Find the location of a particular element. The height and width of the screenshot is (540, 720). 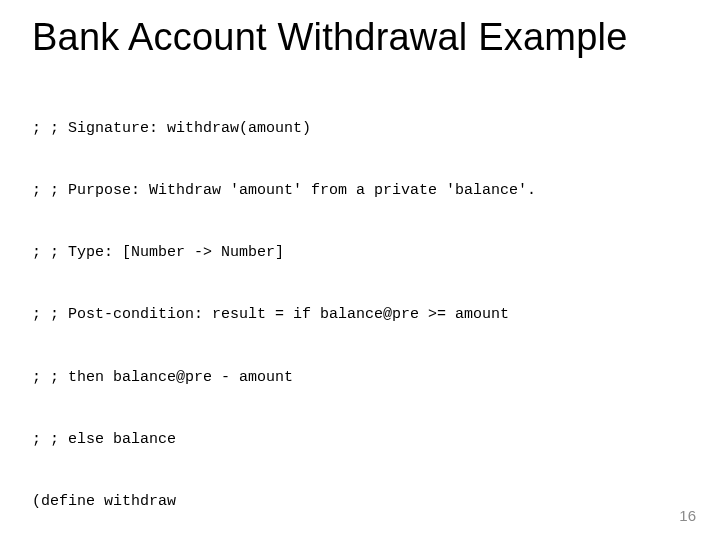

code-line: ; ; Type: [Number -> Number] is located at coordinates (360, 254).